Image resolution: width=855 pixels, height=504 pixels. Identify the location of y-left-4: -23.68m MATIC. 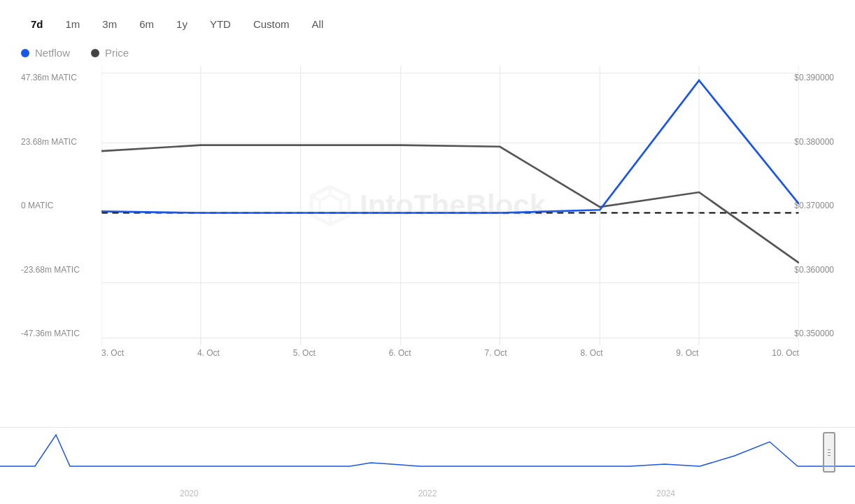
(50, 270).